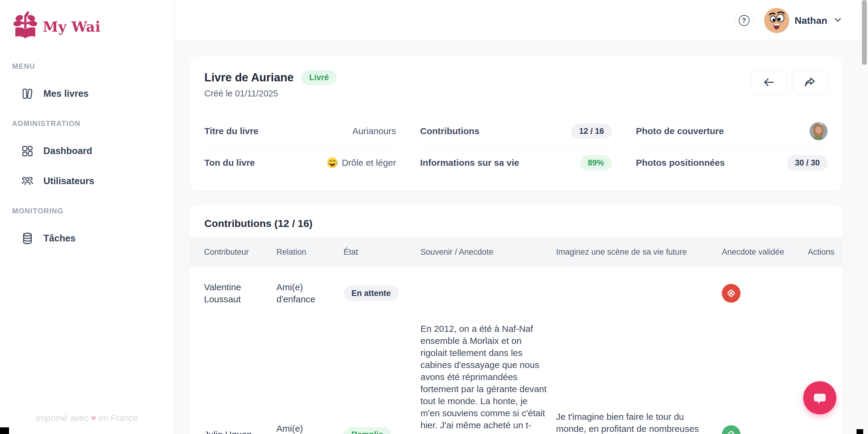 This screenshot has height=434, width=868. I want to click on sidebar-item-mes-livres: Mes livres, so click(87, 94).